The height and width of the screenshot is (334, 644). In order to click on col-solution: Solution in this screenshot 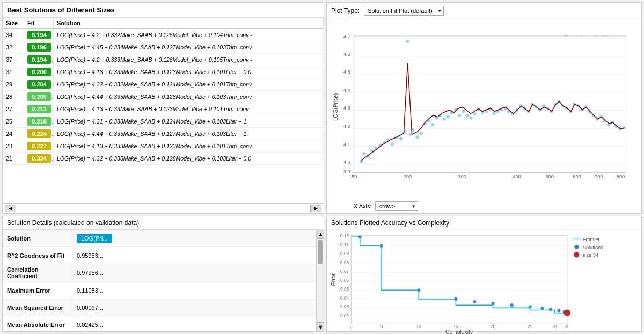, I will do `click(189, 23)`.